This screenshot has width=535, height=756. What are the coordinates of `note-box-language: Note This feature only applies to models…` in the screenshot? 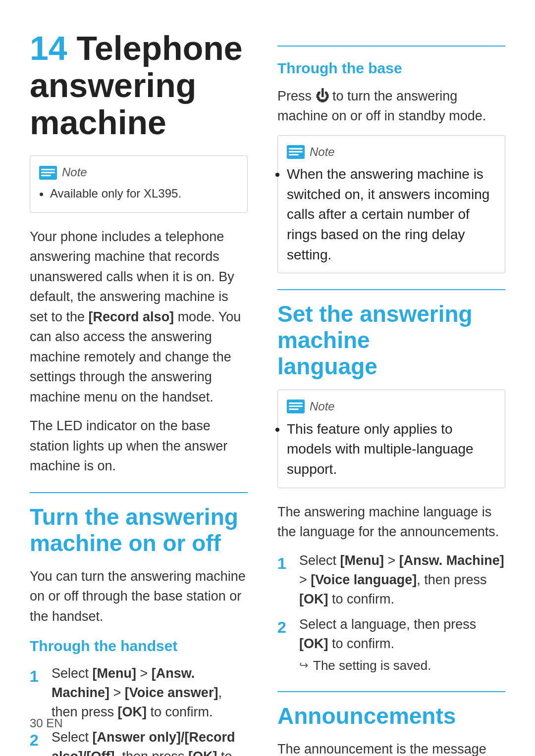 It's located at (391, 439).